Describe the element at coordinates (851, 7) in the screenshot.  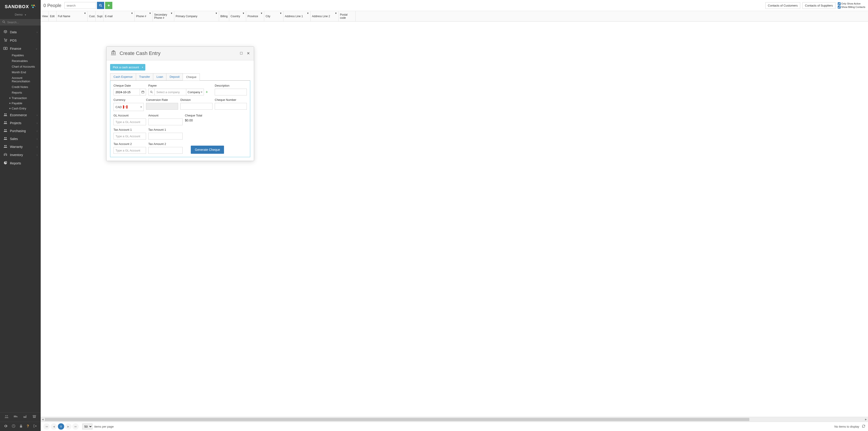
I see `show-billing-checkbox: Show Billing Contacts` at that location.